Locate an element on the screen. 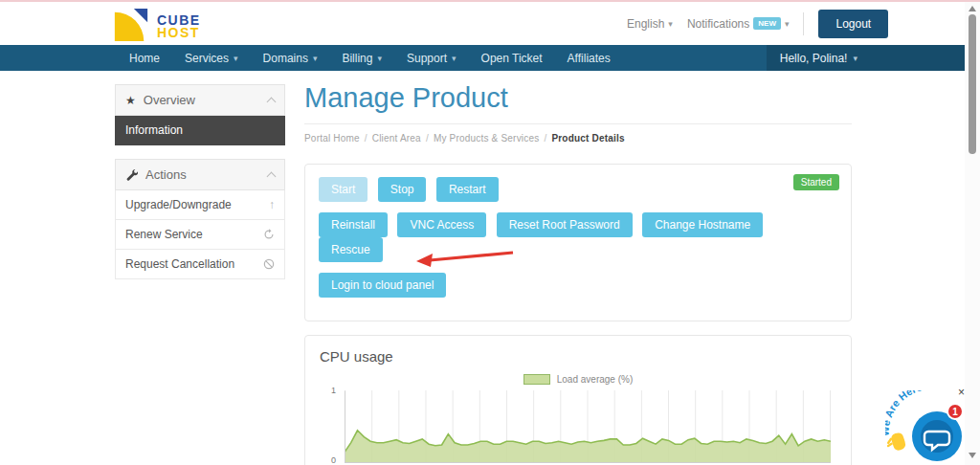  cubehost-logo-icon is located at coordinates (131, 27).